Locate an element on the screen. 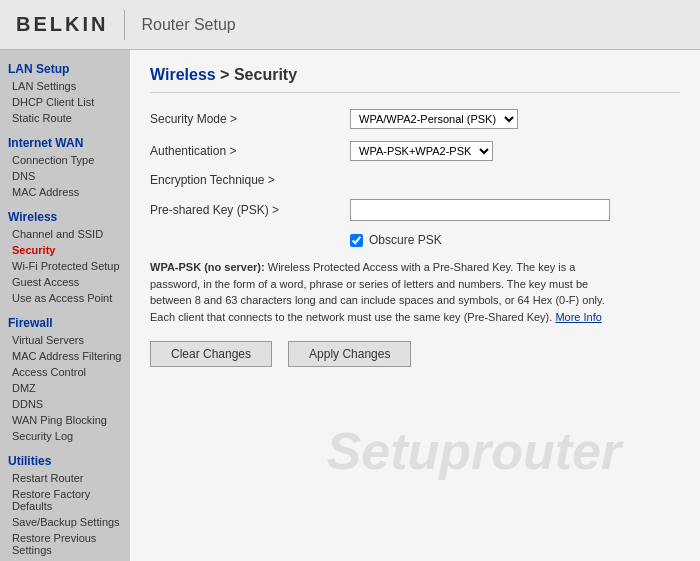 This screenshot has width=700, height=561. sidebar-item: Restart Router is located at coordinates (65, 478).